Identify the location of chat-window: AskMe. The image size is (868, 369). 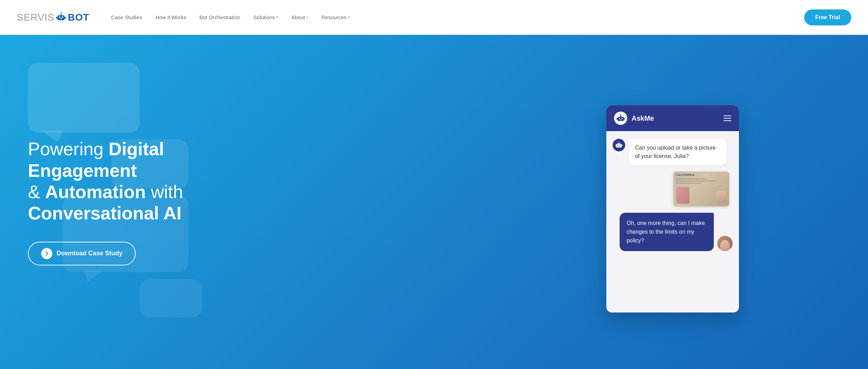
(673, 209).